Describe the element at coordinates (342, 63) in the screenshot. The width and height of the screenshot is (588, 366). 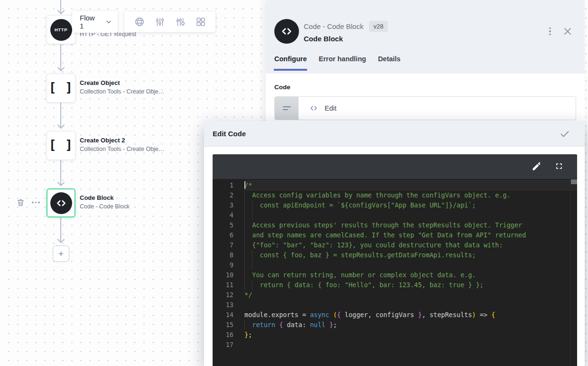
I see `tab-error-handling: Error handling` at that location.